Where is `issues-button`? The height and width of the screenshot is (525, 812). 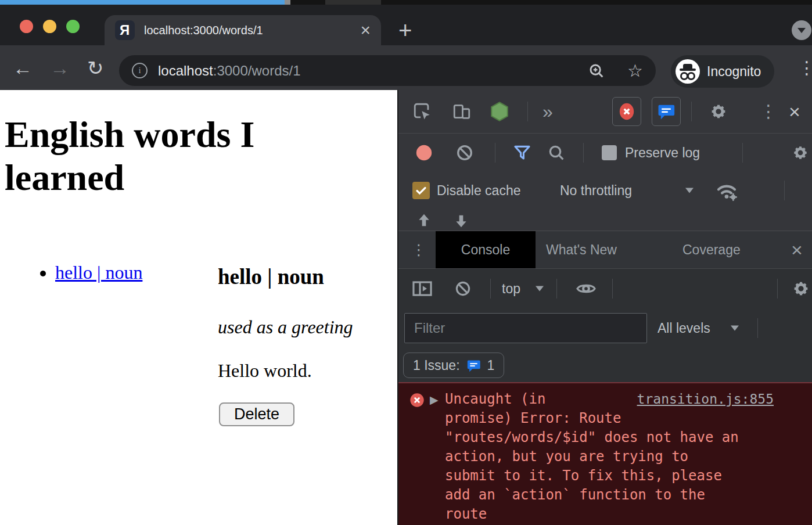 issues-button is located at coordinates (666, 112).